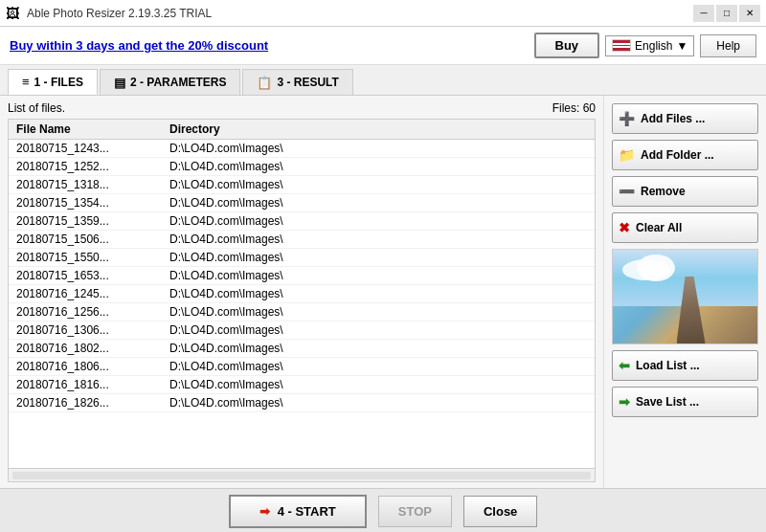  What do you see at coordinates (704, 13) in the screenshot?
I see `minimize-button: ─` at bounding box center [704, 13].